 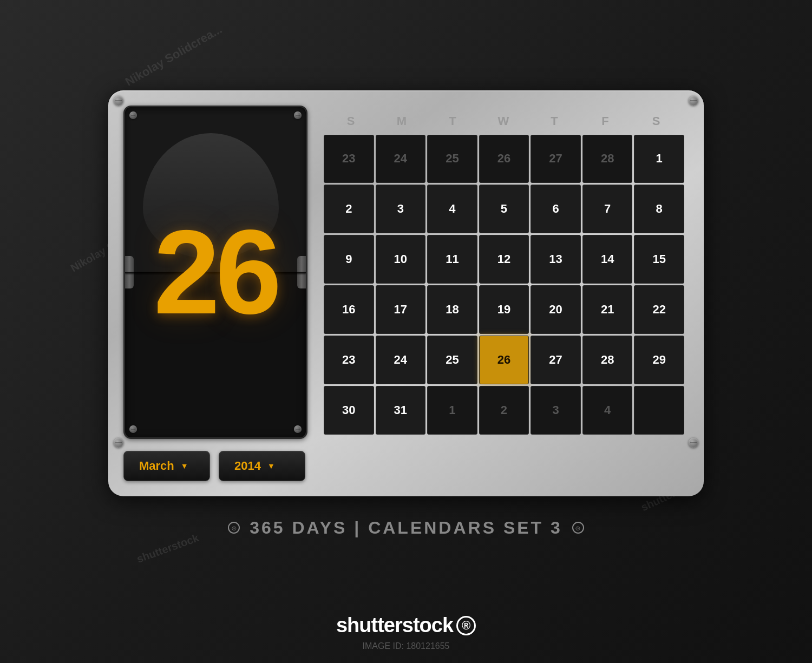 What do you see at coordinates (406, 527) in the screenshot?
I see `tagline-section: ◎ 365 DAYS | CALENDARS SET 3 ◎` at bounding box center [406, 527].